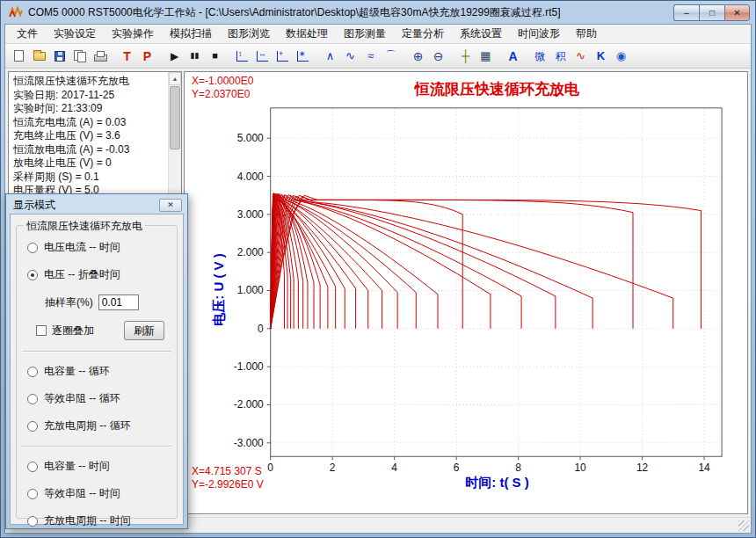  I want to click on svg-text: 3.000, so click(251, 214).